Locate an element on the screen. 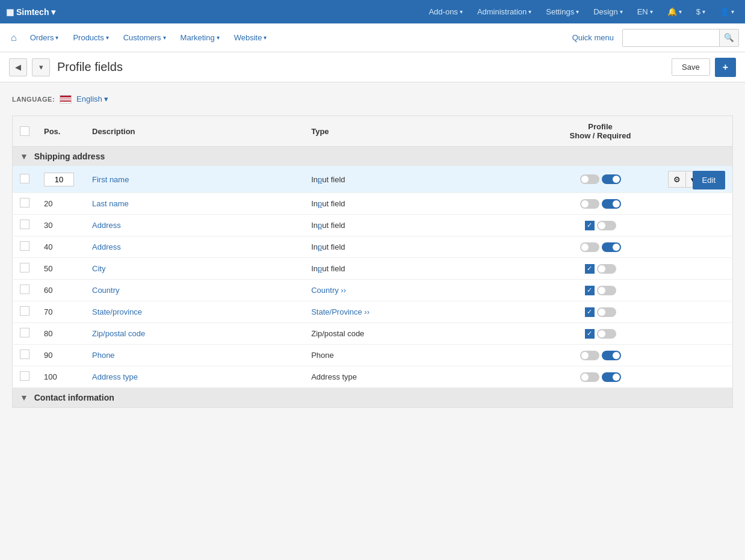 The width and height of the screenshot is (745, 560). row-desc-cell: Country is located at coordinates (194, 291).